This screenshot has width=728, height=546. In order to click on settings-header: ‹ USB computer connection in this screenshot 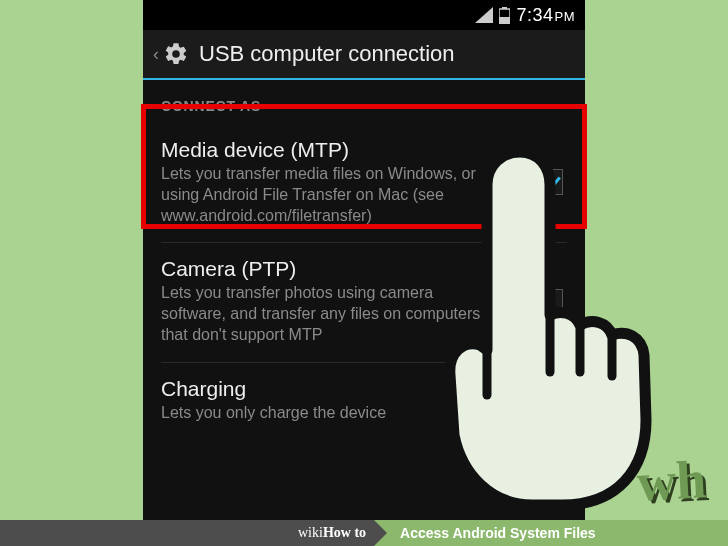, I will do `click(364, 55)`.